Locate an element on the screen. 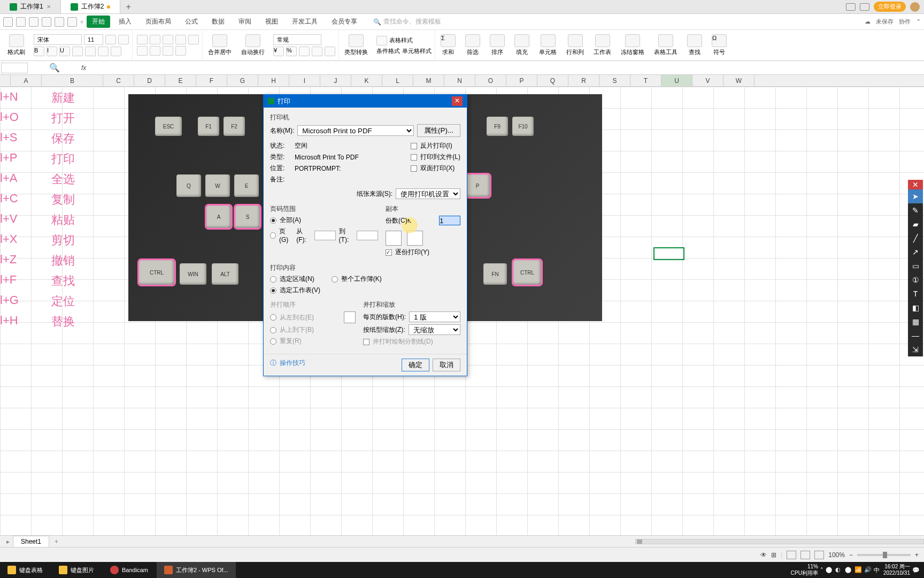 The width and height of the screenshot is (924, 578). wrap-button: 自动换行 is located at coordinates (253, 45).